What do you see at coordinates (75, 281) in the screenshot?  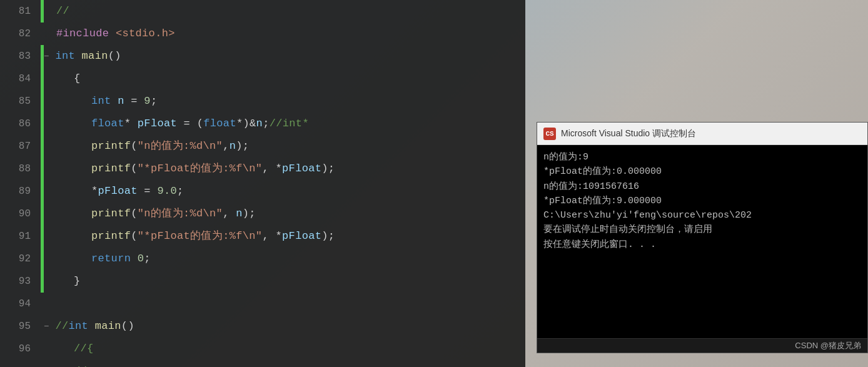 I see `code-content: }` at bounding box center [75, 281].